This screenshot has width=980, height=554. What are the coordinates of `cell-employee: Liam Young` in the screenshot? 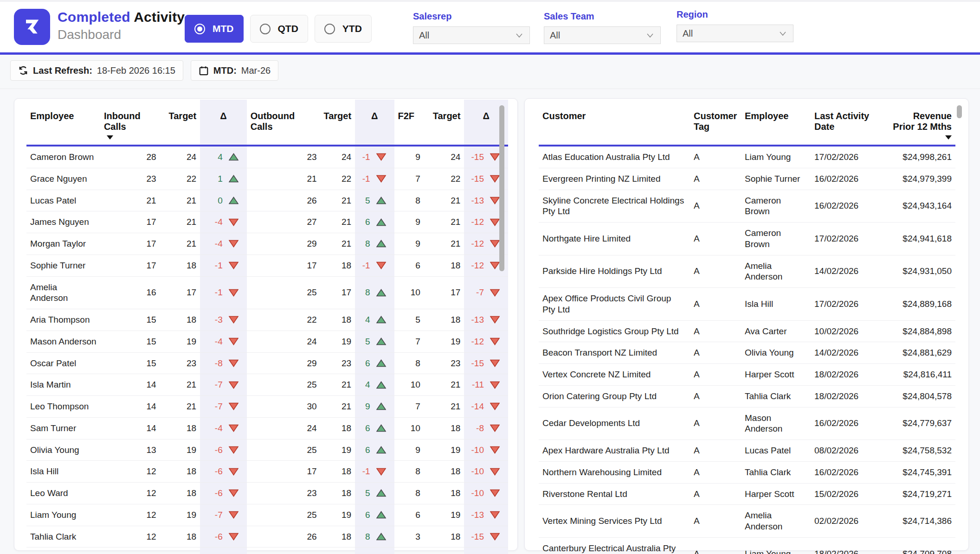 It's located at (63, 515).